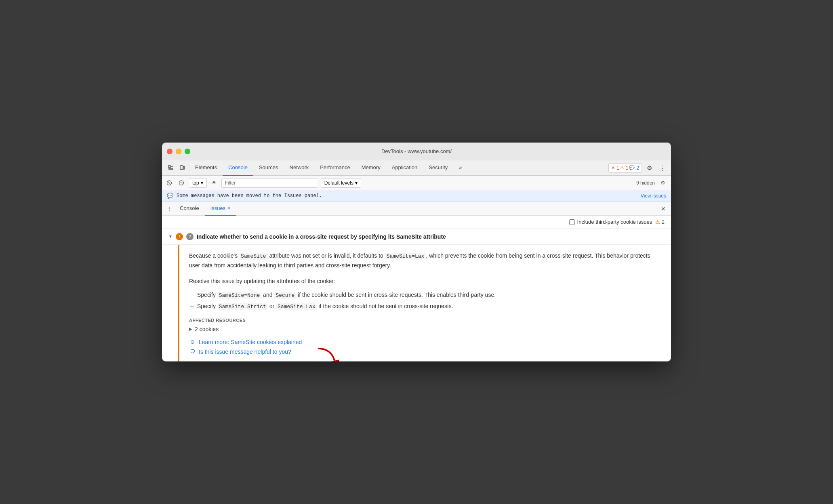  What do you see at coordinates (326, 353) in the screenshot?
I see `red-arrow-annotation` at bounding box center [326, 353].